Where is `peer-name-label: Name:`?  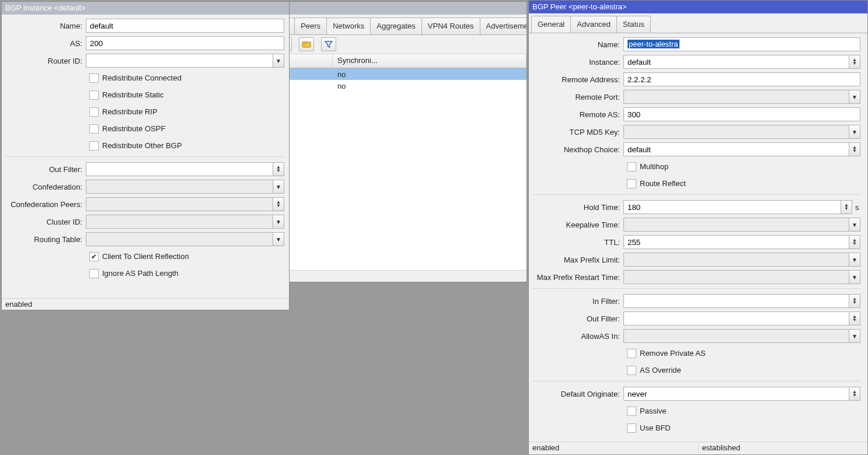
peer-name-label: Name: is located at coordinates (578, 44).